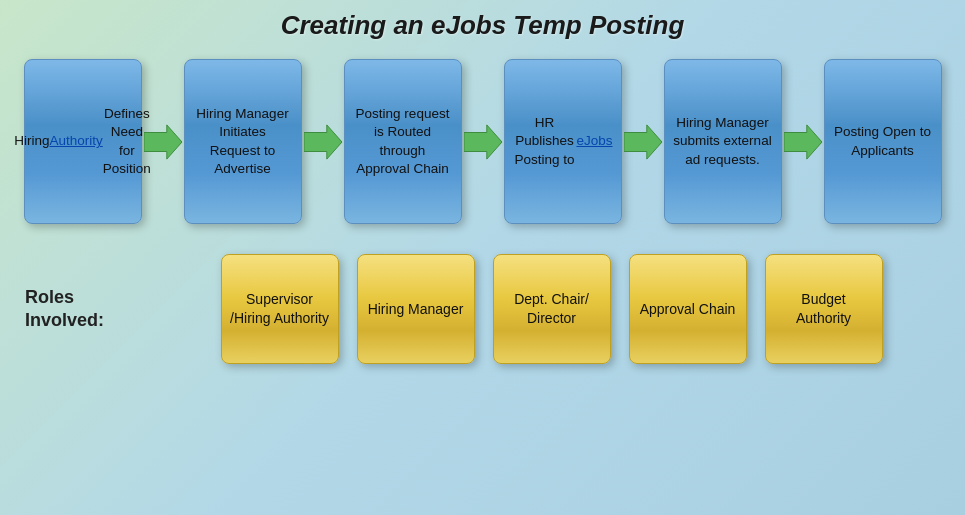 The image size is (965, 515). What do you see at coordinates (83, 142) in the screenshot?
I see `step-box-1: Hiring Authority Defines Need for Positi…` at bounding box center [83, 142].